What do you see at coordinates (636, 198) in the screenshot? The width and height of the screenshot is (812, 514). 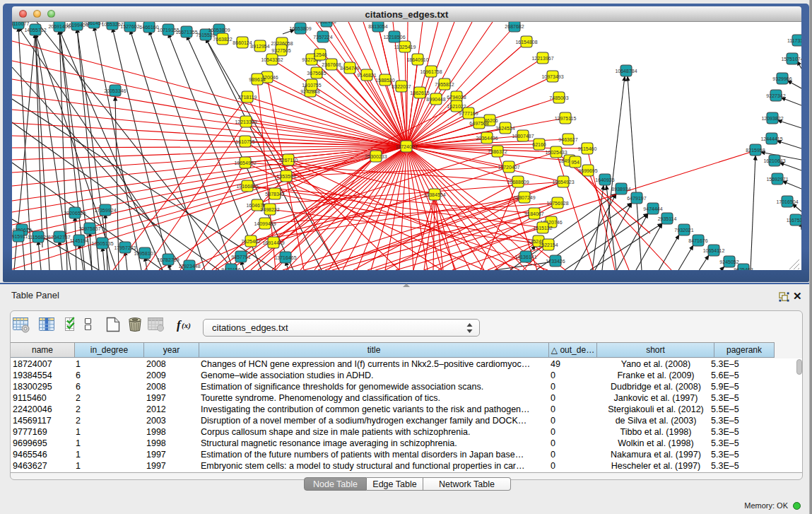 I see `svg-text: 6479197` at bounding box center [636, 198].